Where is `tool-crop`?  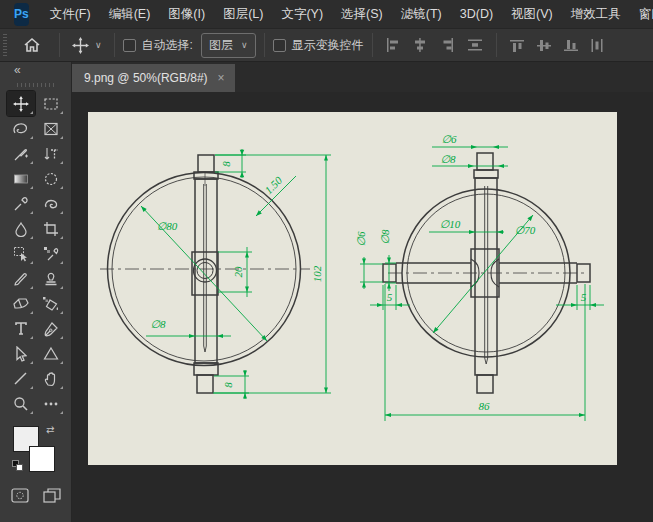
tool-crop is located at coordinates (51, 228).